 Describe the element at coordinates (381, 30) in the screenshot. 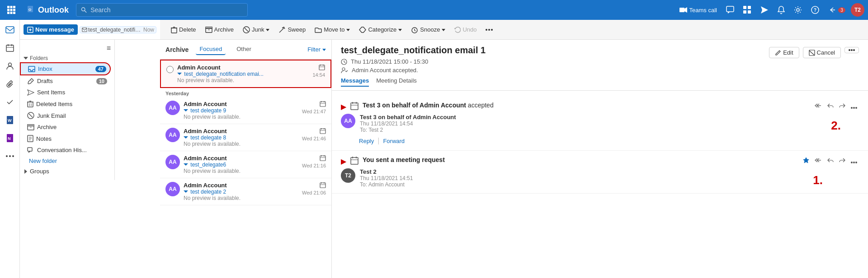

I see `toolbar-categorize-button: Categorize` at that location.